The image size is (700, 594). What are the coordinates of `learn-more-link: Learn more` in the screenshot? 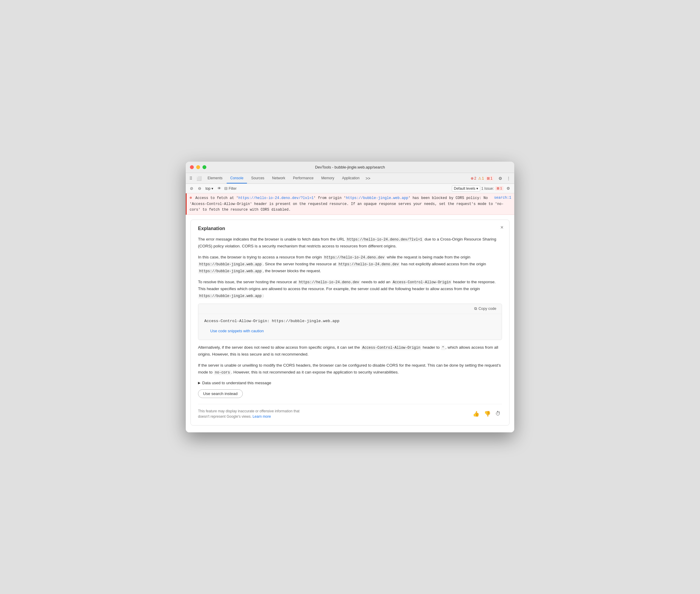 It's located at (262, 417).